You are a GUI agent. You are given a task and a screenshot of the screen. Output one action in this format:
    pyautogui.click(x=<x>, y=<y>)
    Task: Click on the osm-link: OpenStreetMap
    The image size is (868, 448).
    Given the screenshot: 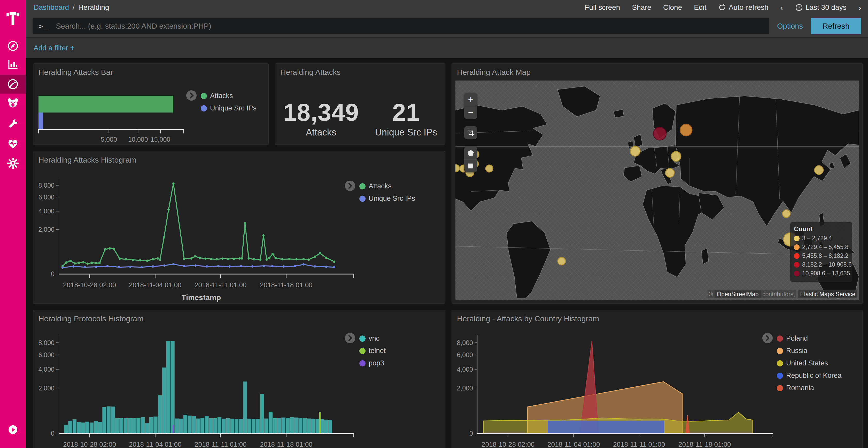 What is the action you would take?
    pyautogui.click(x=738, y=294)
    